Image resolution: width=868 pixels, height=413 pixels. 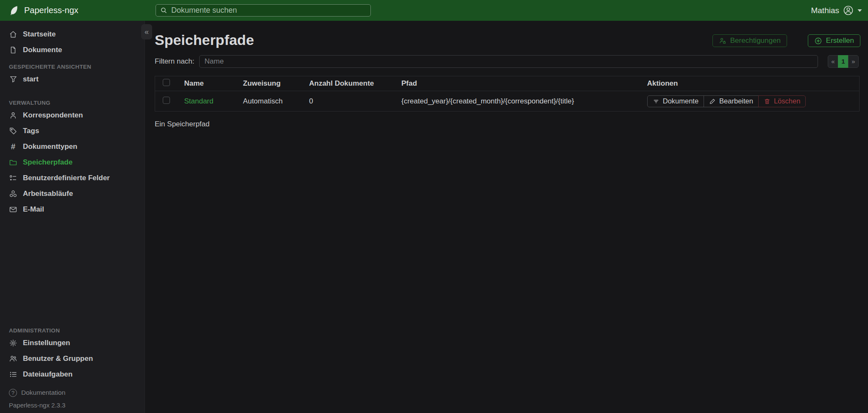 What do you see at coordinates (736, 101) in the screenshot?
I see `row-edit-label: Bearbeiten` at bounding box center [736, 101].